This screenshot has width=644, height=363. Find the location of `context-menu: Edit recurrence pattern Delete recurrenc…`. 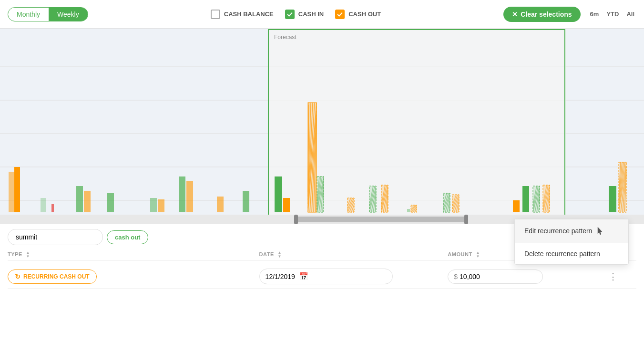

context-menu: Edit recurrence pattern Delete recurrenc… is located at coordinates (572, 242).